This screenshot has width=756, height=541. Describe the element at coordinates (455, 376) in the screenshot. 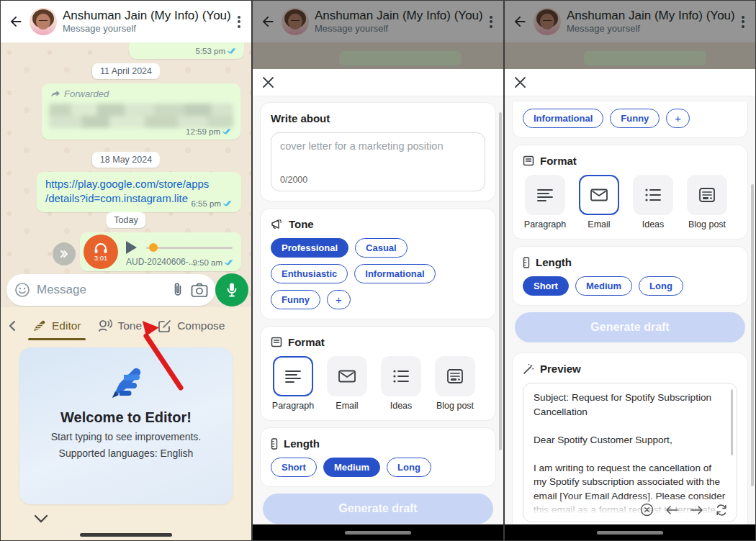

I see `blog-post-icon` at that location.